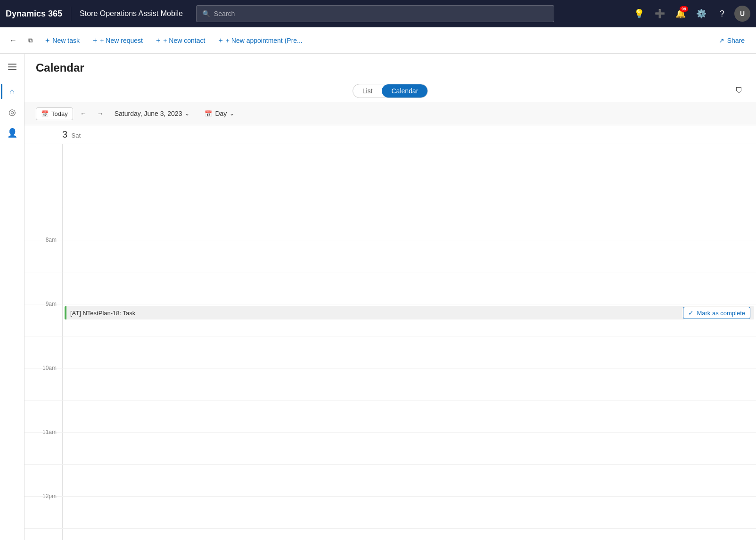  Describe the element at coordinates (221, 114) in the screenshot. I see `day-label: Day` at that location.